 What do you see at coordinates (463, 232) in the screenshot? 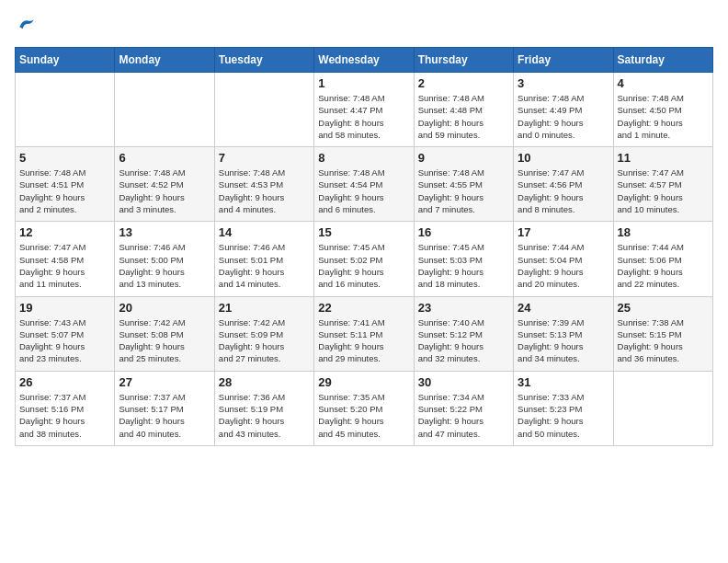
I see `day-number: 16` at bounding box center [463, 232].